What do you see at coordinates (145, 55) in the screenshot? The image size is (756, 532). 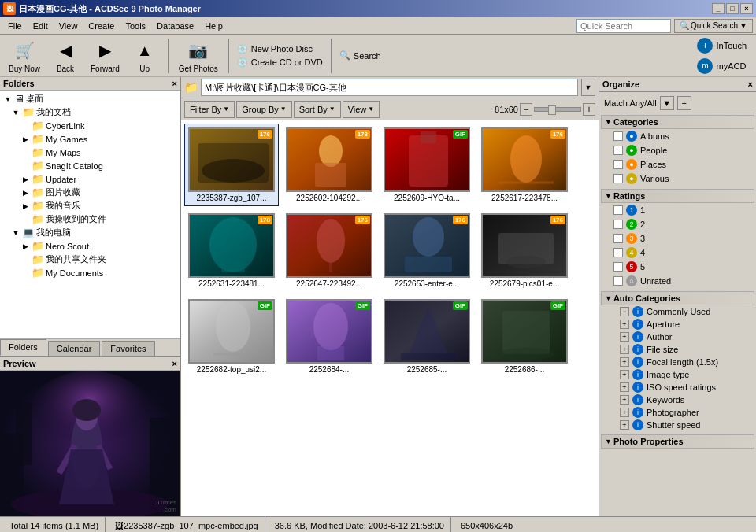 I see `up-button: ▲ Up` at bounding box center [145, 55].